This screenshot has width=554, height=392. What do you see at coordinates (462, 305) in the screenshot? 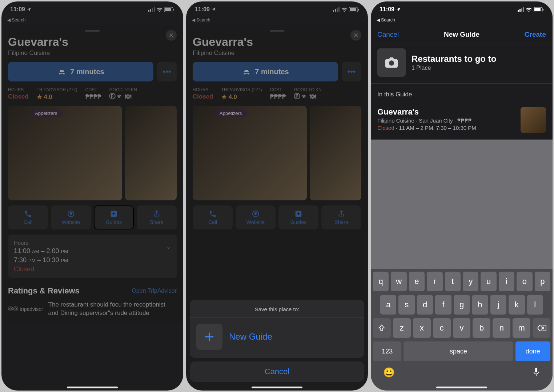
I see `key-g: g` at bounding box center [462, 305].